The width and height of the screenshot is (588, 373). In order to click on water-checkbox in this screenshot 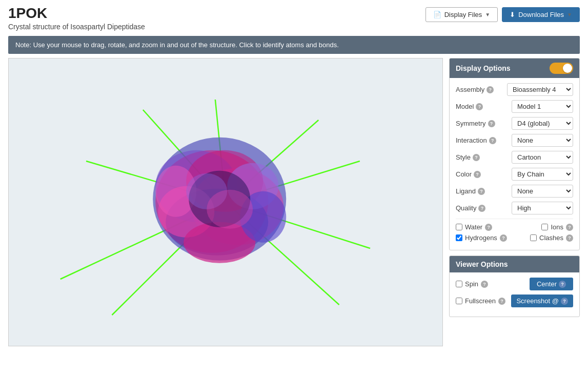, I will do `click(459, 227)`.